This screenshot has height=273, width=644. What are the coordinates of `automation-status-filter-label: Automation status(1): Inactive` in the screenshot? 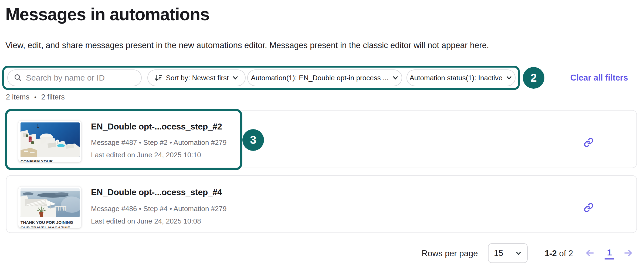 It's located at (456, 78).